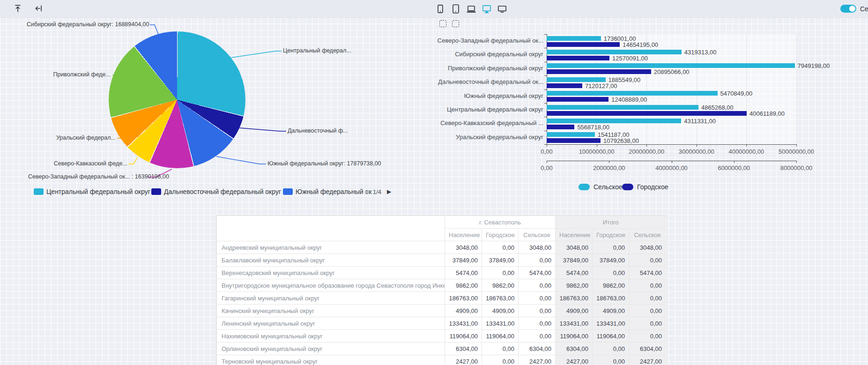 Image resolution: width=868 pixels, height=365 pixels. Describe the element at coordinates (366, 192) in the screenshot. I see `legend-prev-page-icon: ◀` at that location.